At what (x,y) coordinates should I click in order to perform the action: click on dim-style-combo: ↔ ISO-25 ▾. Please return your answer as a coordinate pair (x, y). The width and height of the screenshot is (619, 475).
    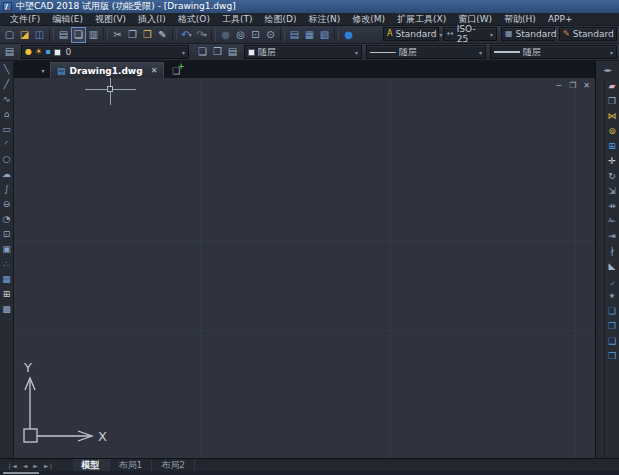
    Looking at the image, I should click on (470, 34).